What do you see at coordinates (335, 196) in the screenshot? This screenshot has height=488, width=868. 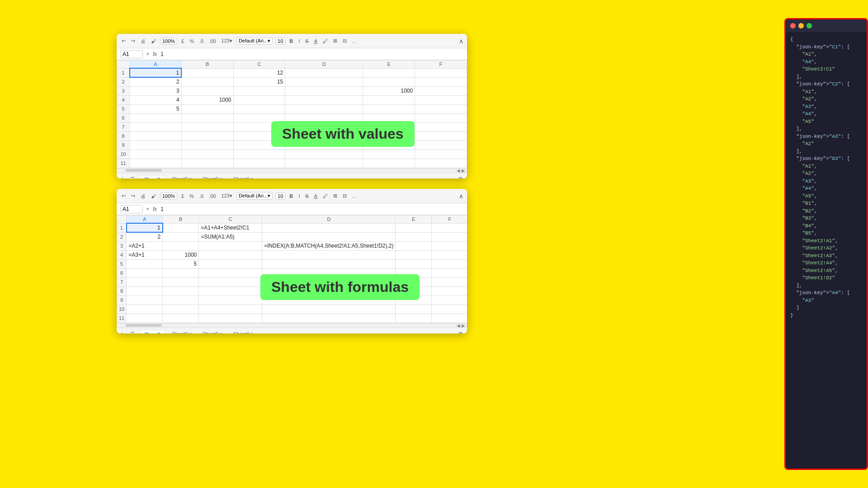 I see `borders-btn-b: ⊞` at bounding box center [335, 196].